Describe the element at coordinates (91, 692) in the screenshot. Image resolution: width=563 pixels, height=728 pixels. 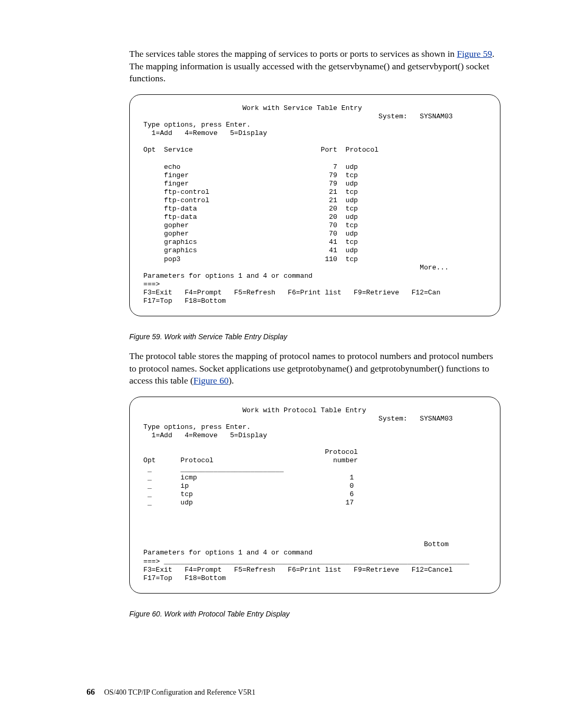
I see `page-number: 66` at that location.